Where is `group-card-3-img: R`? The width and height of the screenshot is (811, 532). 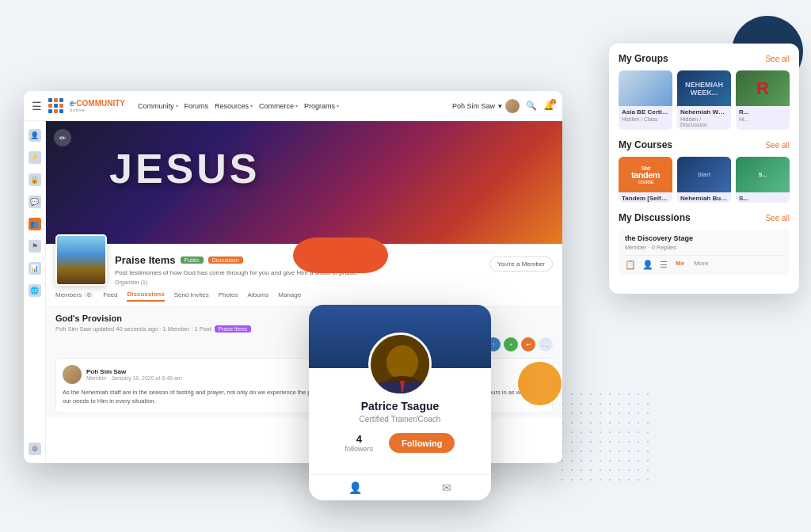 group-card-3-img: R is located at coordinates (763, 89).